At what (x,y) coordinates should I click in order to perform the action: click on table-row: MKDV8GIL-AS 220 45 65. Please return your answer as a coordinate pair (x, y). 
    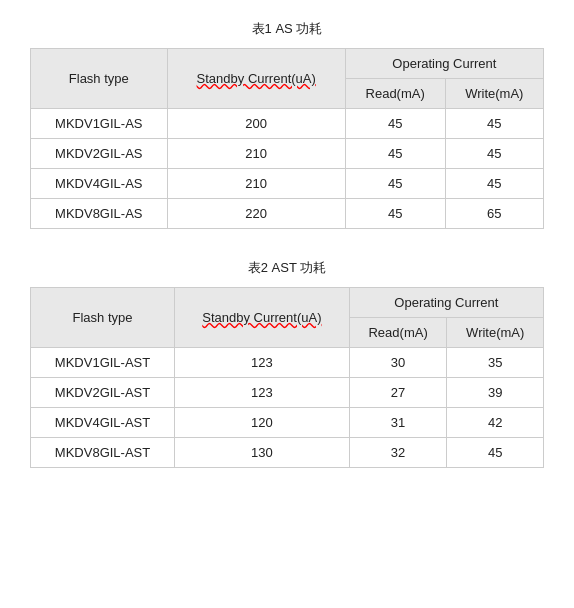
    Looking at the image, I should click on (288, 214).